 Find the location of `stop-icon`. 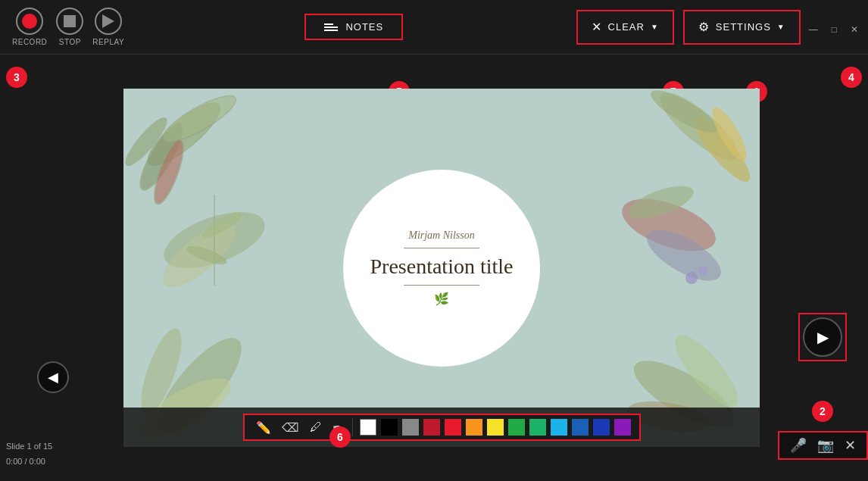

stop-icon is located at coordinates (70, 21).